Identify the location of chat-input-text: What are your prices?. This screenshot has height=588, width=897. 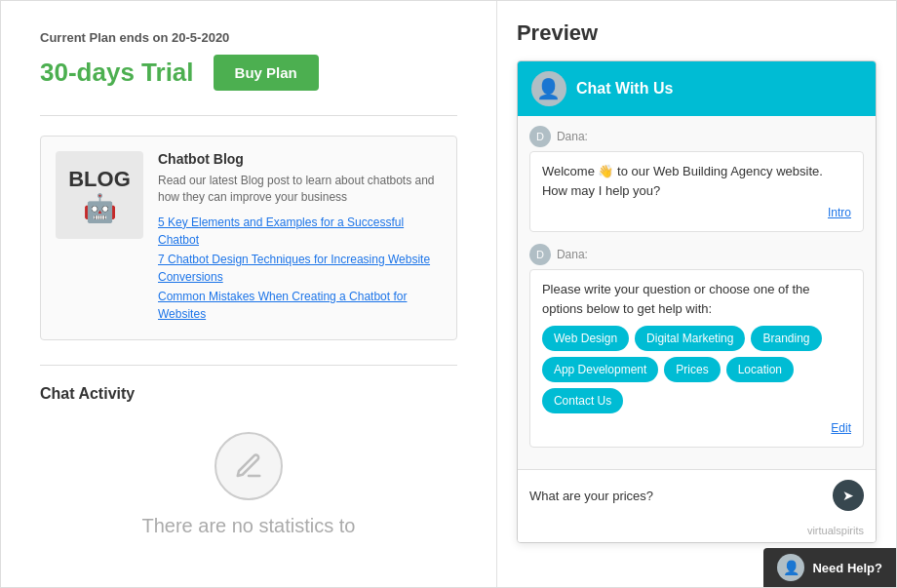
(681, 495).